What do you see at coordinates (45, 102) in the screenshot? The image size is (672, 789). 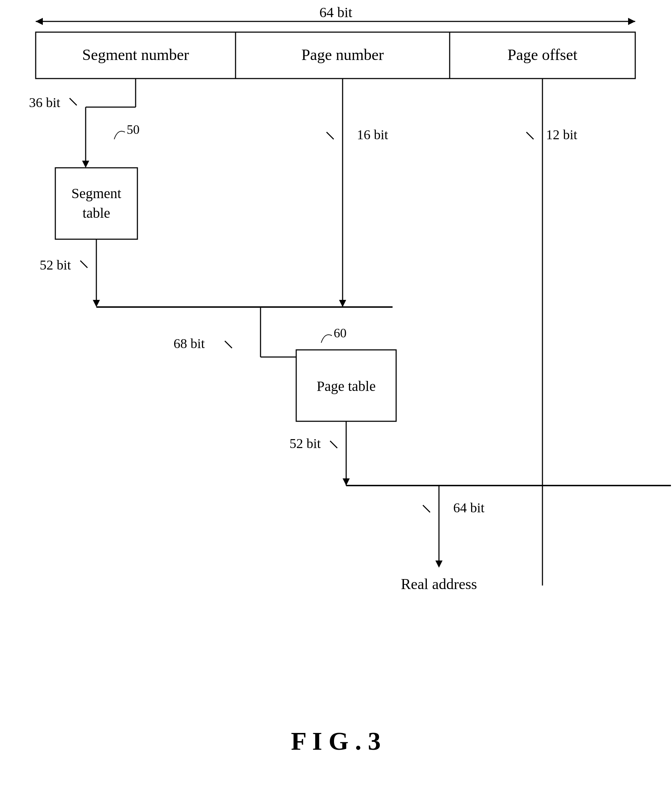 I see `segment-36bit-label: 36 bit` at bounding box center [45, 102].